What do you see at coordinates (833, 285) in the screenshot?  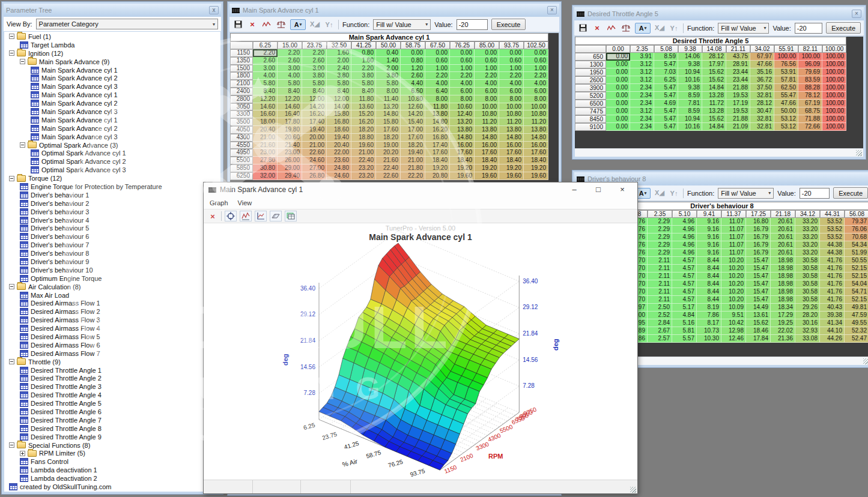 I see `value-cell: 41.76` at bounding box center [833, 285].